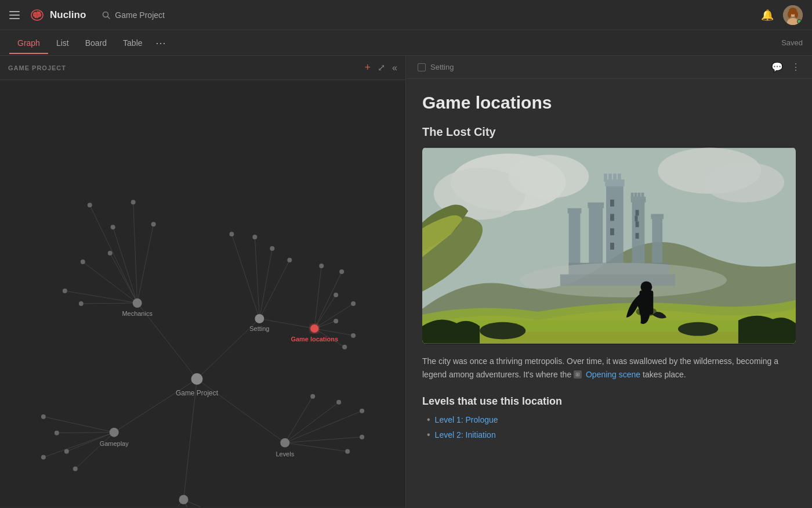 This screenshot has height=508, width=812. Describe the element at coordinates (63, 43) in the screenshot. I see `tab-list: List` at that location.